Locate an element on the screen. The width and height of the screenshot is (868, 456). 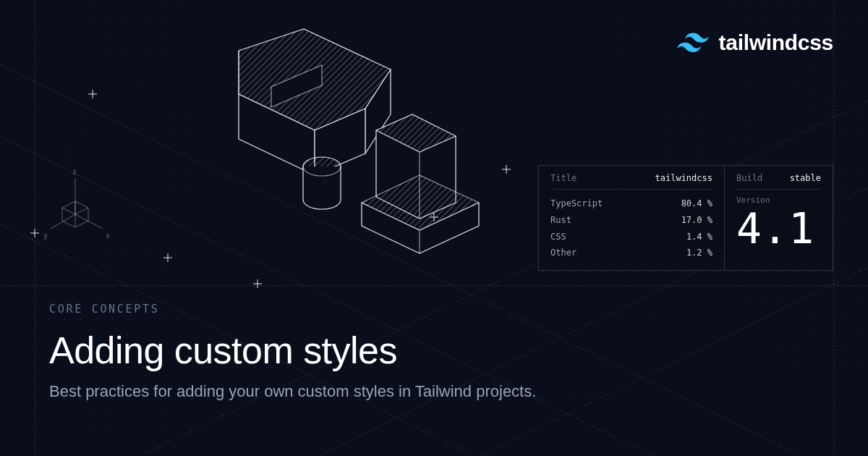
panel-build-label: Build is located at coordinates (749, 178).